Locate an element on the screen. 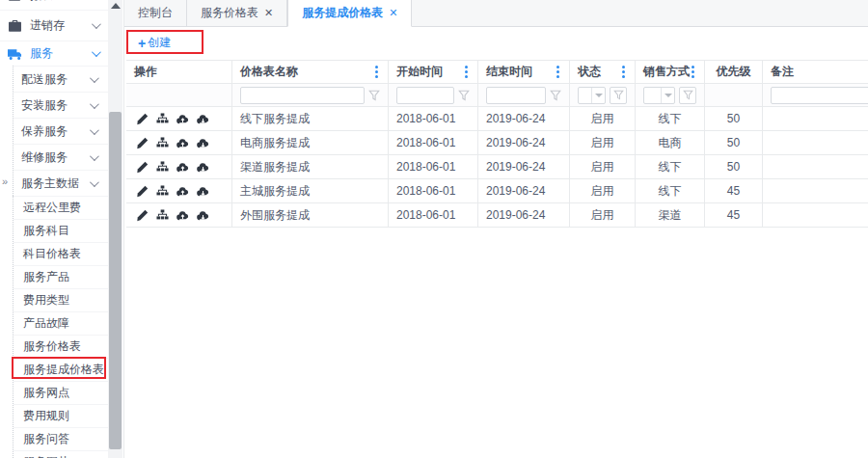 The image size is (868, 458). cell-end: 2019-06-24 is located at coordinates (525, 143).